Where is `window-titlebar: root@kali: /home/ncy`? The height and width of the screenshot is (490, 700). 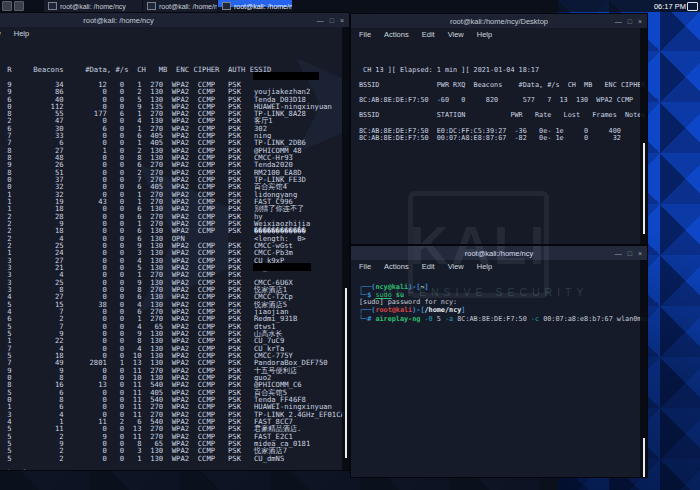
window-titlebar: root@kali: /home/ncy is located at coordinates (174, 20).